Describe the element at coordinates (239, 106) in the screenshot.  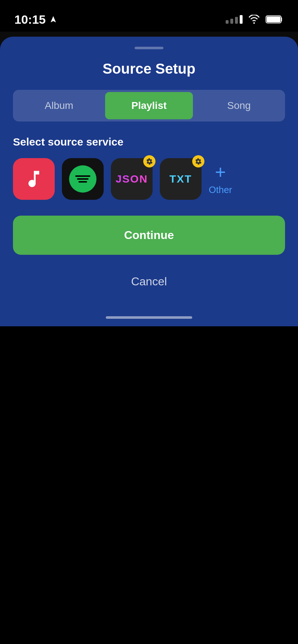
I see `tab-song: Song` at that location.